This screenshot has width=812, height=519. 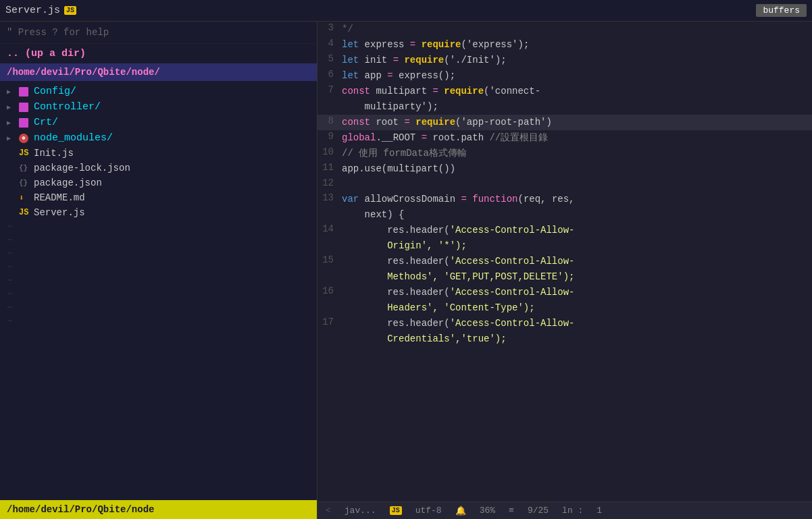 What do you see at coordinates (158, 168) in the screenshot?
I see `list-item: ▶ {} package-lock.json` at bounding box center [158, 168].